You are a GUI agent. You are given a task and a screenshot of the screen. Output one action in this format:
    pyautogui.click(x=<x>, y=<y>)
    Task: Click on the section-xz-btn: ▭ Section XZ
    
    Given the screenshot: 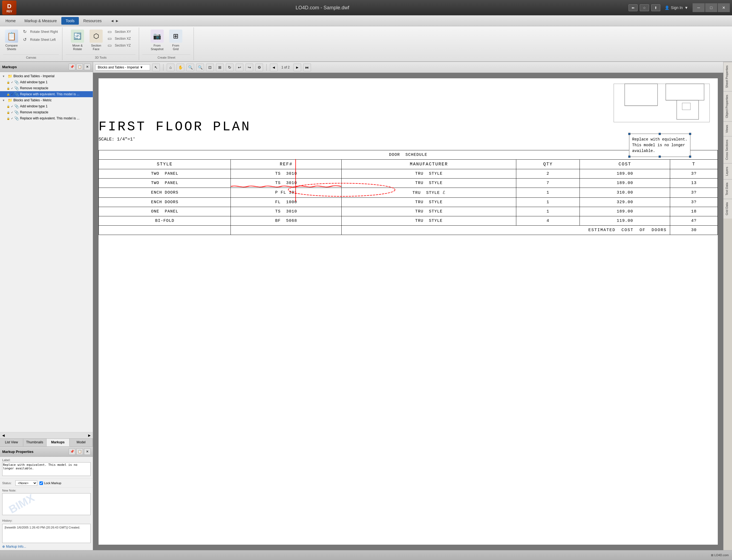 What is the action you would take?
    pyautogui.click(x=119, y=39)
    